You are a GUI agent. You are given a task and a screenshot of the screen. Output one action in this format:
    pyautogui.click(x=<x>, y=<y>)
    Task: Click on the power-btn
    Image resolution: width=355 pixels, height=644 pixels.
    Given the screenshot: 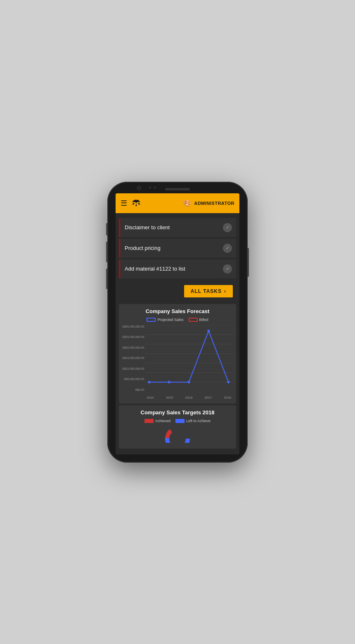 What is the action you would take?
    pyautogui.click(x=248, y=262)
    